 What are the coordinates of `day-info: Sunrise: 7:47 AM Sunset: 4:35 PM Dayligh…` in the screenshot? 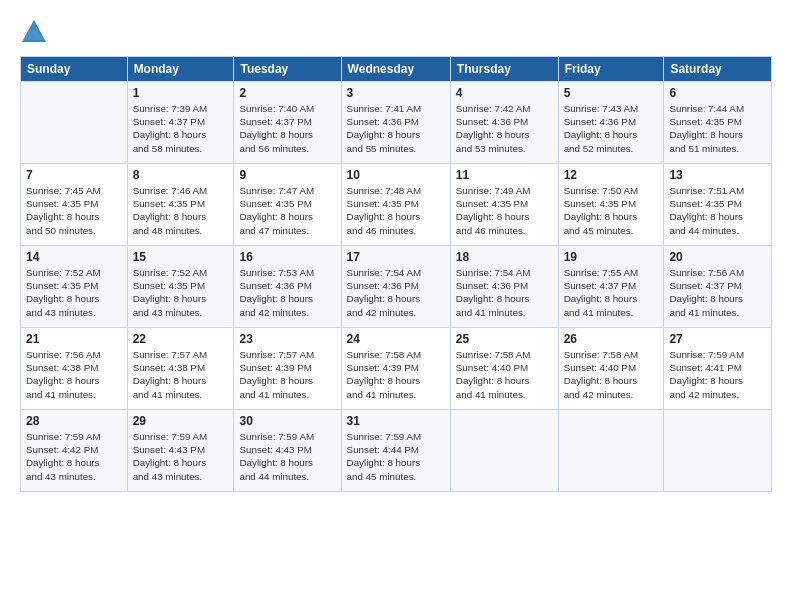 It's located at (287, 210).